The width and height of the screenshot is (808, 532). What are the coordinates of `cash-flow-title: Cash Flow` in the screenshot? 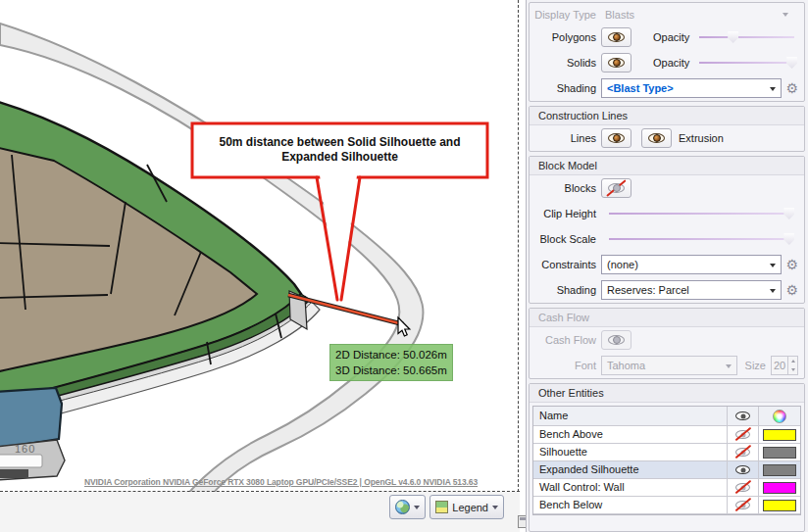 It's located at (667, 317).